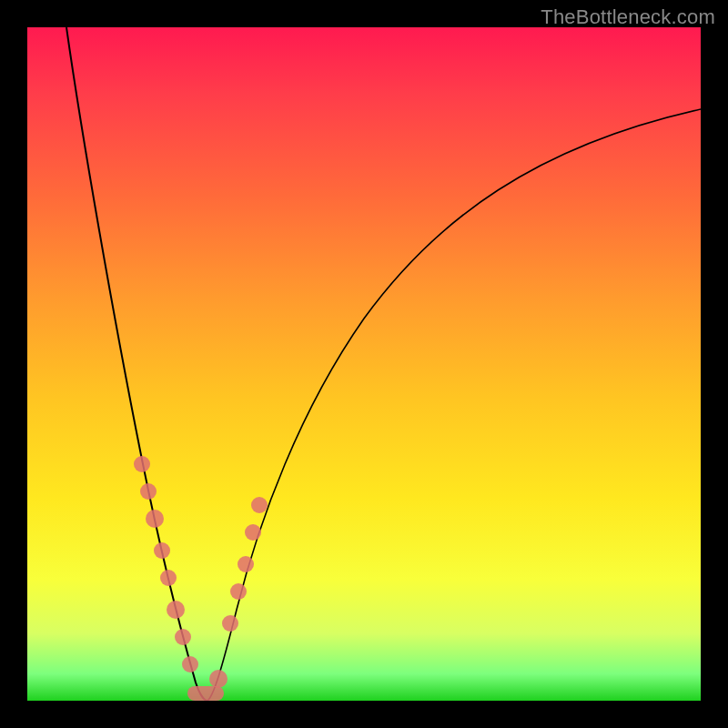  What do you see at coordinates (628, 17) in the screenshot?
I see `watermark-text: TheBottleneck.com` at bounding box center [628, 17].